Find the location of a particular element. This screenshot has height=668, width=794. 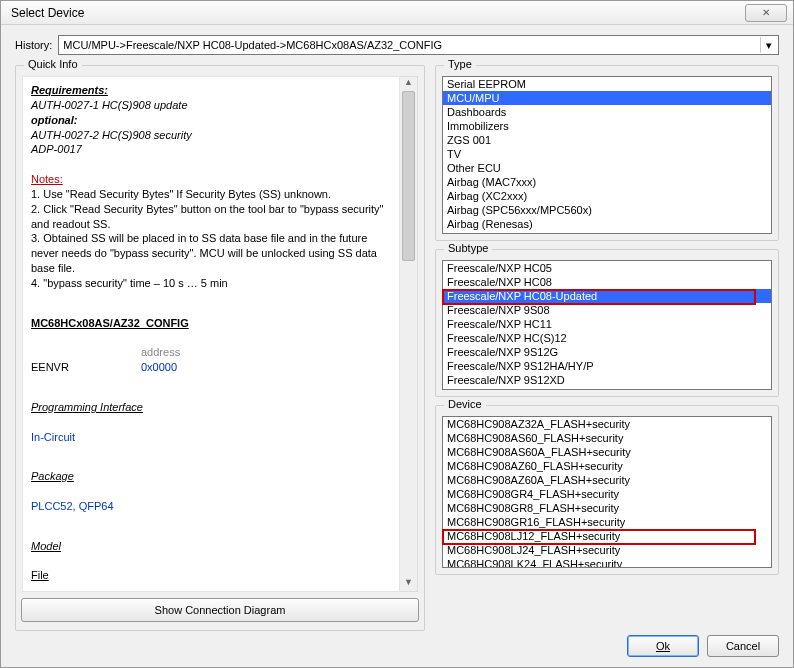

list-item: Airbag (XC2xxx) is located at coordinates (607, 196).